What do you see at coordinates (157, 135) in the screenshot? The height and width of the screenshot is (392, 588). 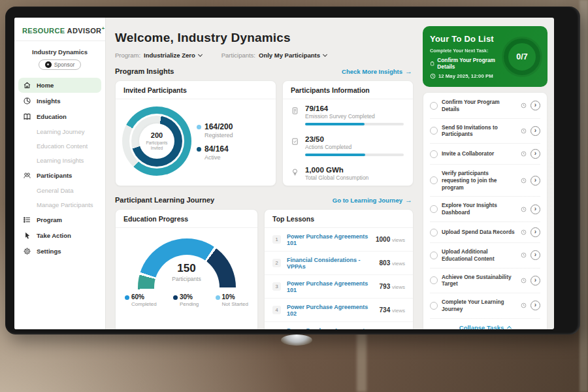 I see `donut-center-value: 200` at bounding box center [157, 135].